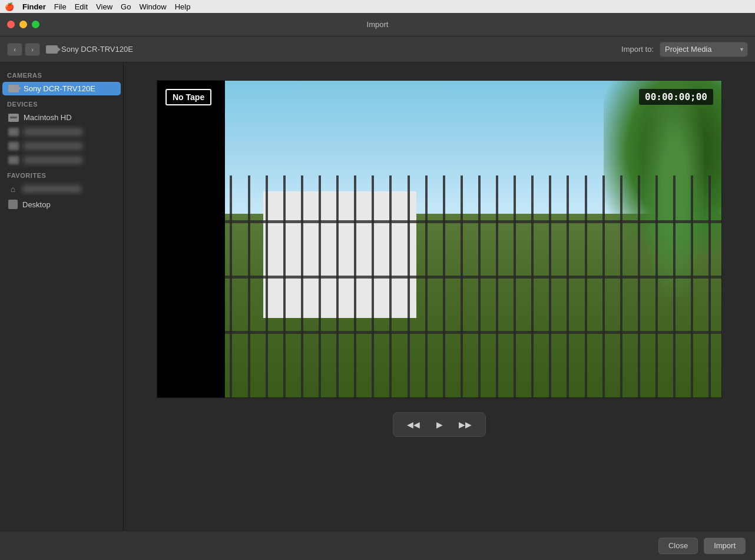 The height and width of the screenshot is (560, 755). What do you see at coordinates (465, 425) in the screenshot?
I see `fast-forward-button: ▶▶` at bounding box center [465, 425].